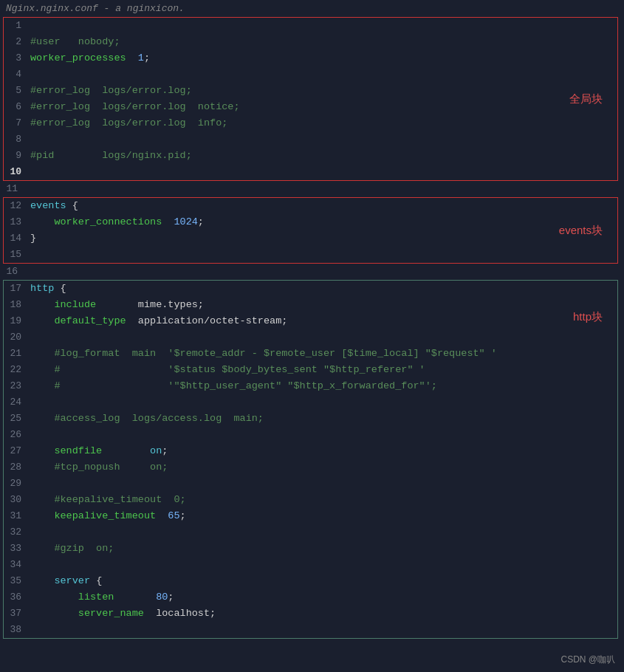 The image size is (624, 672). Describe the element at coordinates (588, 660) in the screenshot. I see `watermark: CSDN @咖叭` at that location.